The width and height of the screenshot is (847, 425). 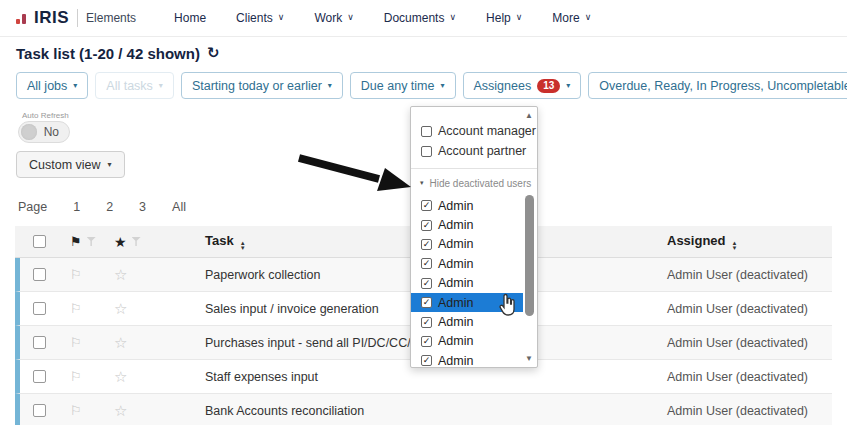 I want to click on dropdown-divider, so click(x=474, y=168).